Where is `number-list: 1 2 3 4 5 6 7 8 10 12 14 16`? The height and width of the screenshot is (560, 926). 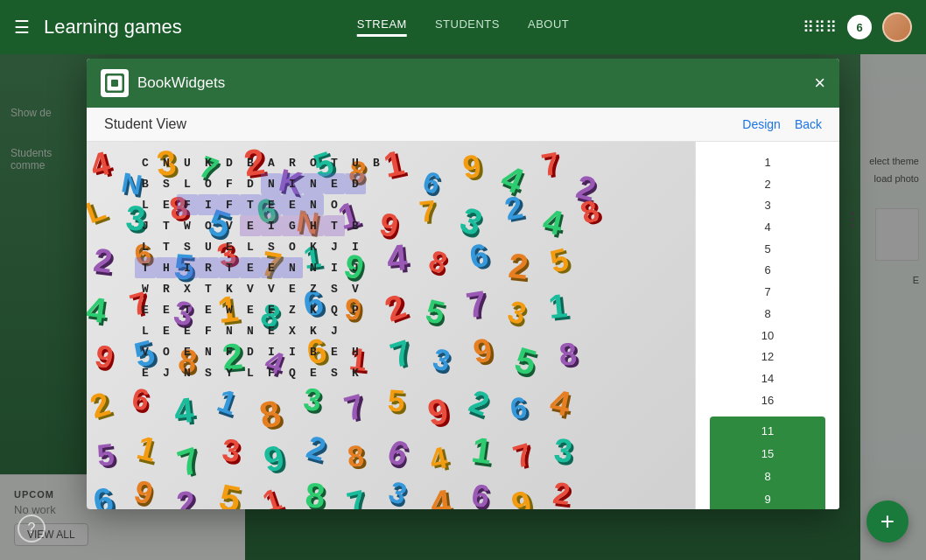
number-list: 1 2 3 4 5 6 7 8 10 12 14 16 is located at coordinates (768, 282).